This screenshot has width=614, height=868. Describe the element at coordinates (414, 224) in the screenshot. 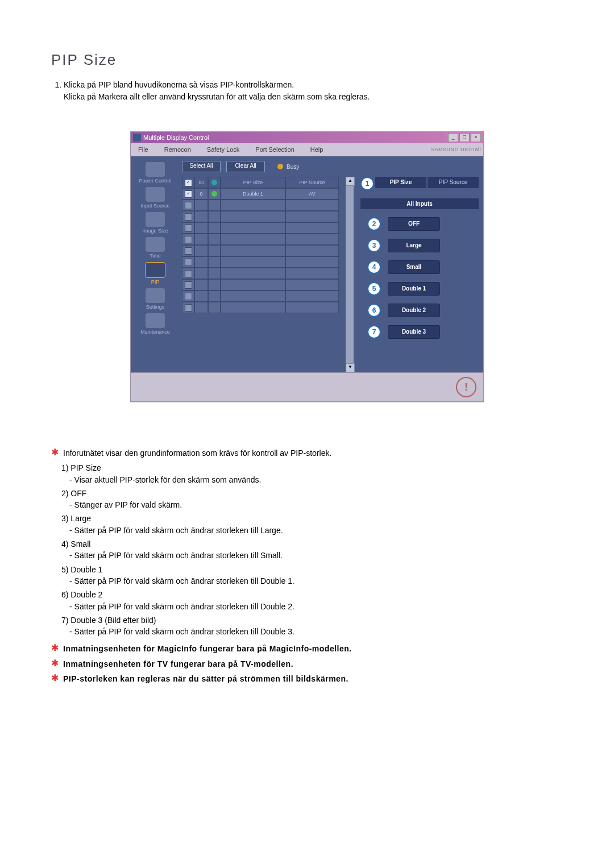

I see `option-off-button: OFF` at that location.